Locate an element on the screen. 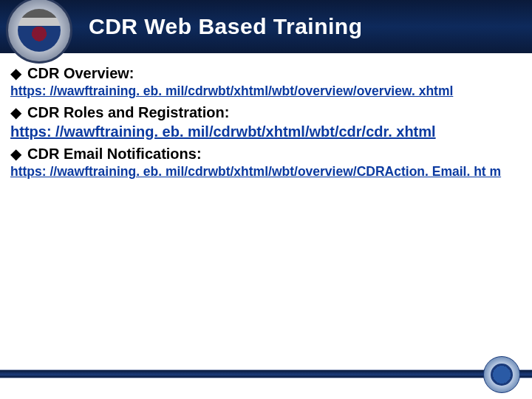 Image resolution: width=532 pixels, height=399 pixels. overview-link: https: //wawftraining. eb. mil/cdrwbt/xh… is located at coordinates (266, 92).